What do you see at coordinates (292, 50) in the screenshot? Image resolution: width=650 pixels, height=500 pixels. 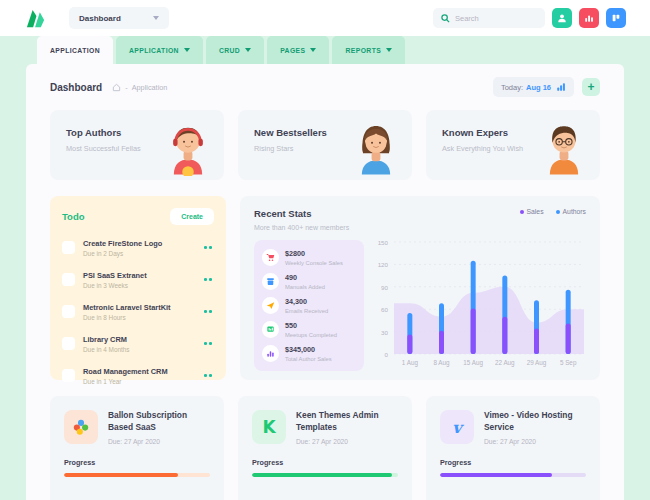 I see `tab-label: PAGES` at bounding box center [292, 50].